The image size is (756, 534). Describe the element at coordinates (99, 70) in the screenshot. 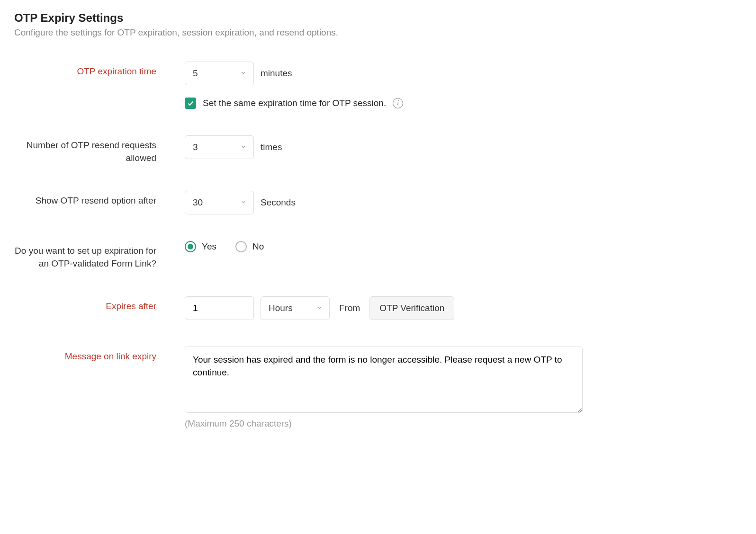

I see `otp-expiration-label: OTP expiration time` at that location.